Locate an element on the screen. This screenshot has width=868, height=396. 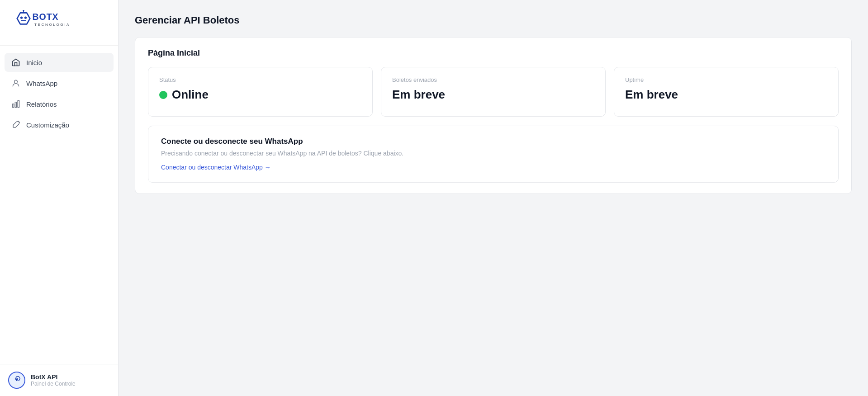
svg-text: TECNOLOGIA is located at coordinates (52, 24).